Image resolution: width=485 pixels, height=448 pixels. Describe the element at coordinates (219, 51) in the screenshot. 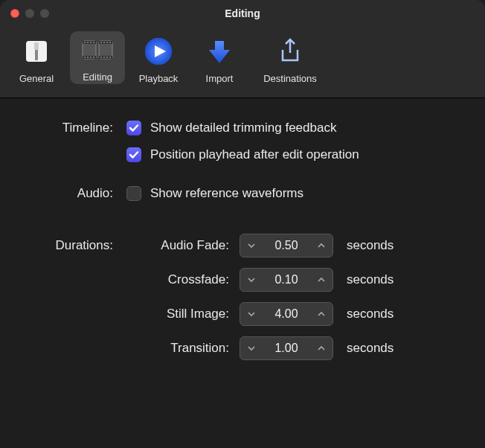

I see `import-icon` at that location.